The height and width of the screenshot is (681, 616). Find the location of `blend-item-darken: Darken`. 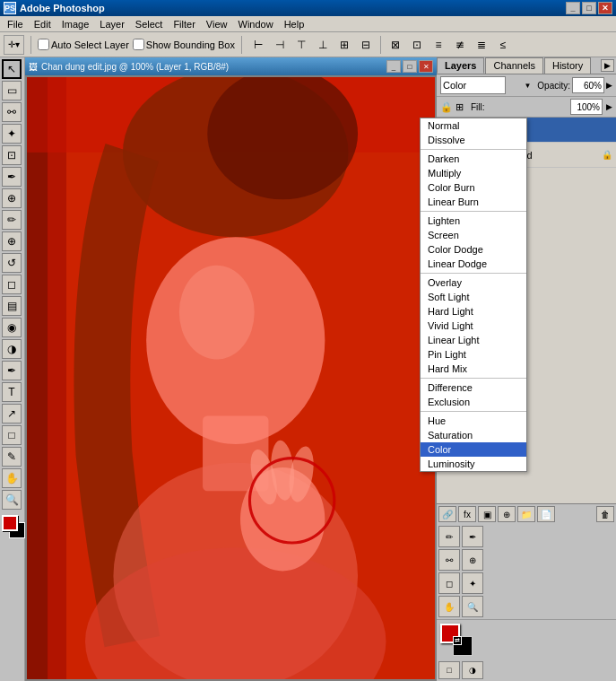

blend-item-darken: Darken is located at coordinates (473, 159).